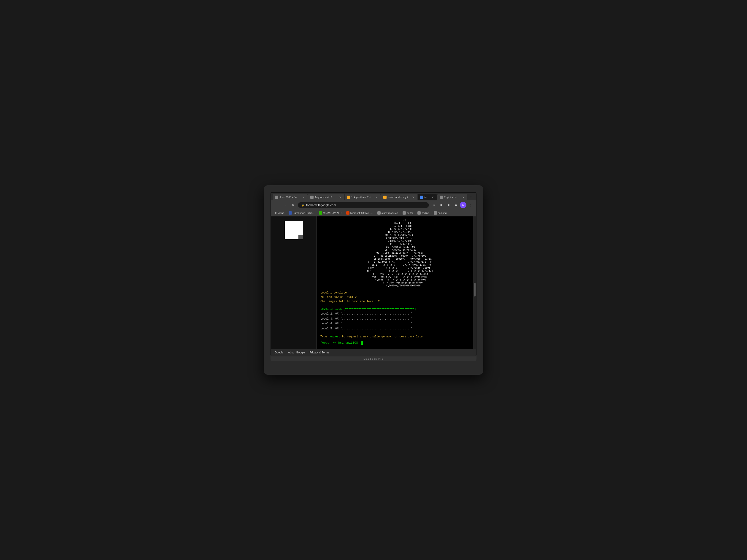  What do you see at coordinates (374, 205) in the screenshot?
I see `nav-bar: ← → ↻ 🔒 foobar.withgoogle.com ☆ ■ ■ ◆ S …` at bounding box center [374, 205].